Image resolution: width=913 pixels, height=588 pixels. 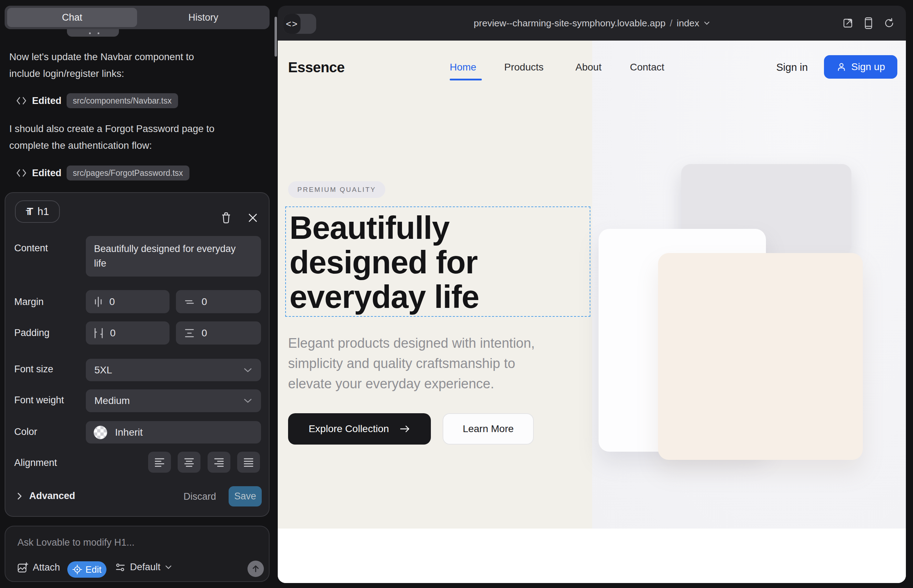 I want to click on sign-in-link: Sign in, so click(x=792, y=67).